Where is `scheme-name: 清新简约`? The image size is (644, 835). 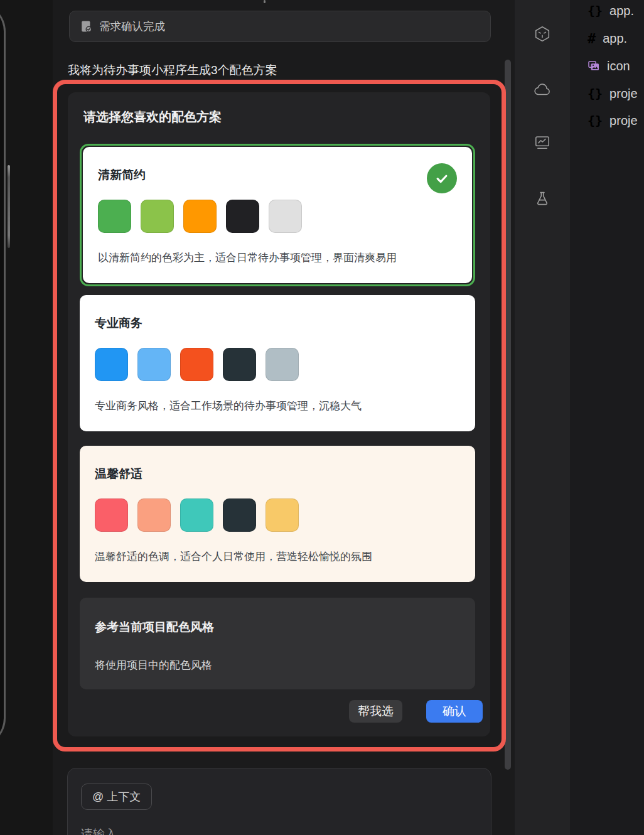 scheme-name: 清新简约 is located at coordinates (277, 175).